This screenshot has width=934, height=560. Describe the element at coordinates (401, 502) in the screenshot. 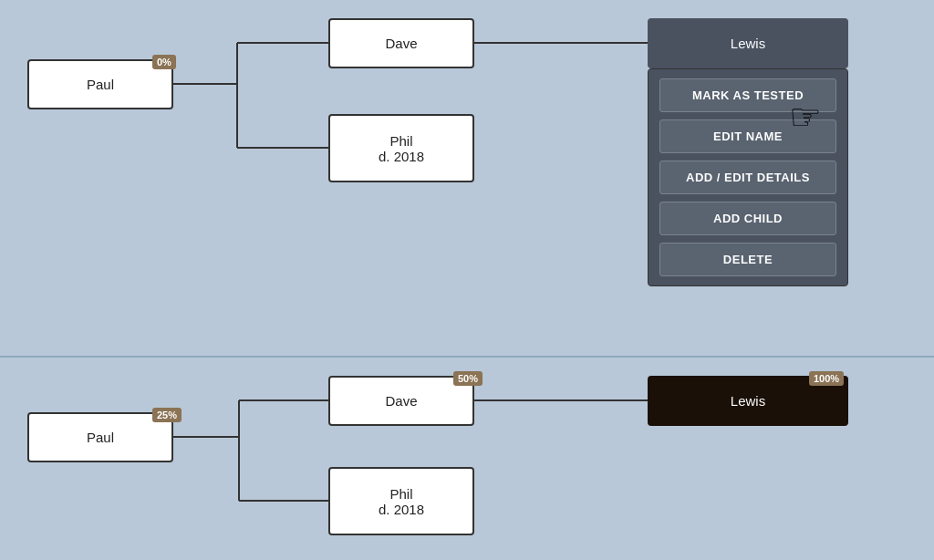

I see `node-phil-bottom: Phild. 2018` at that location.